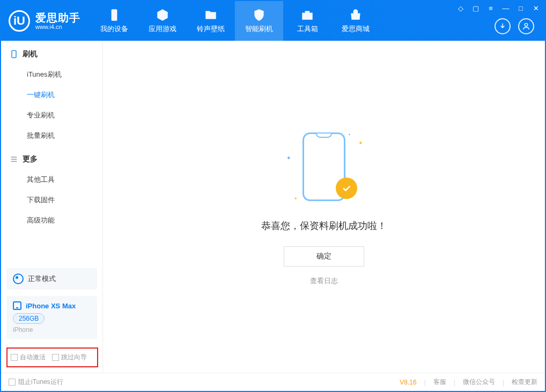 Image resolution: width=546 pixels, height=392 pixels. Describe the element at coordinates (51, 279) in the screenshot. I see `device-mode-card: 正常模式` at that location.